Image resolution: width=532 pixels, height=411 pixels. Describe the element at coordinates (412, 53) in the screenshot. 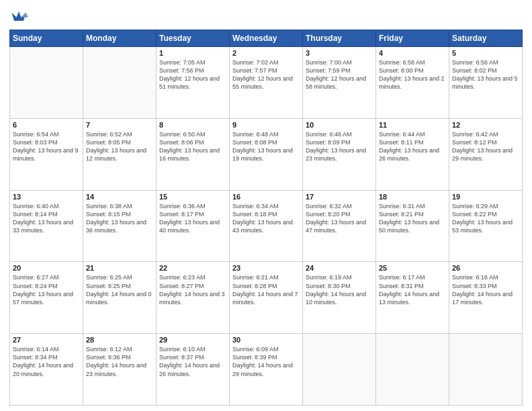

I see `day-number: 4` at that location.